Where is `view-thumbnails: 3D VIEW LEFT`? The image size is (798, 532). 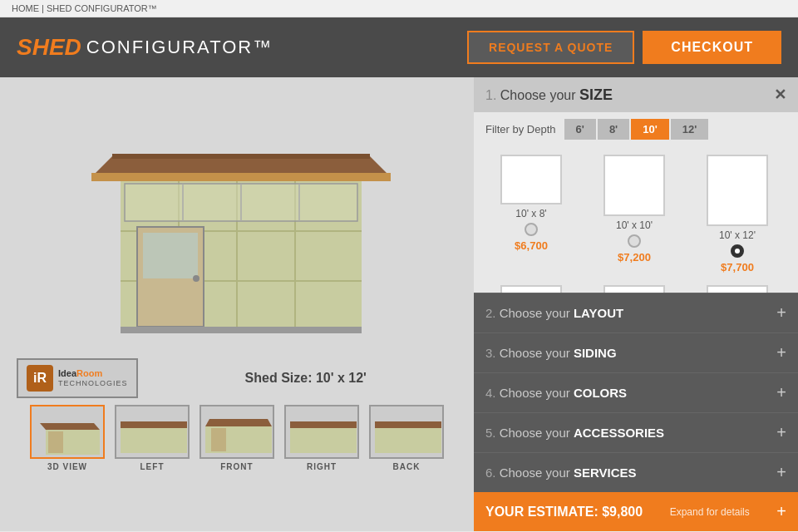
view-thumbnails: 3D VIEW LEFT is located at coordinates (237, 438).